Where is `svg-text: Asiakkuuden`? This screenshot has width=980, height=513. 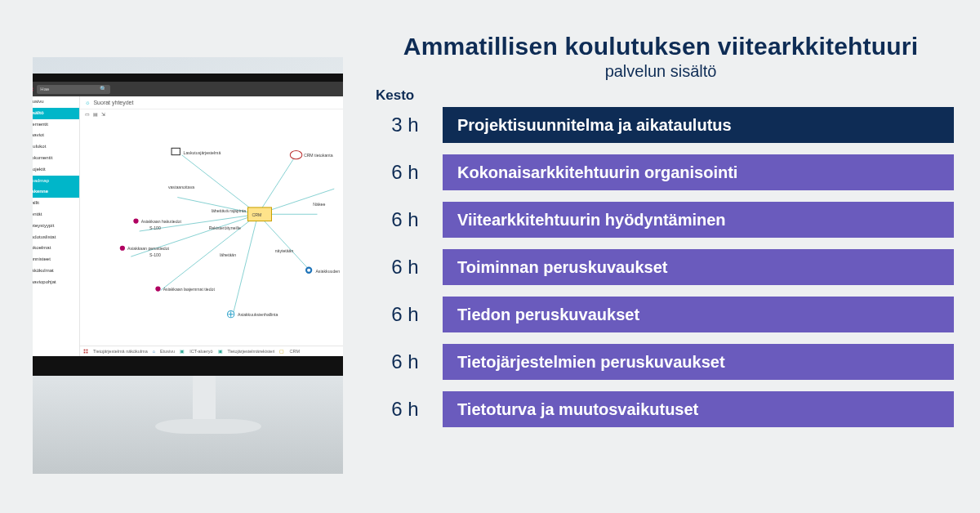 svg-text: Asiakkuuden is located at coordinates (327, 271).